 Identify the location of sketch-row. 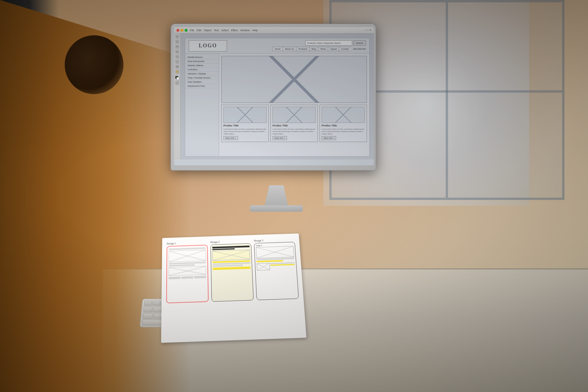
(276, 266).